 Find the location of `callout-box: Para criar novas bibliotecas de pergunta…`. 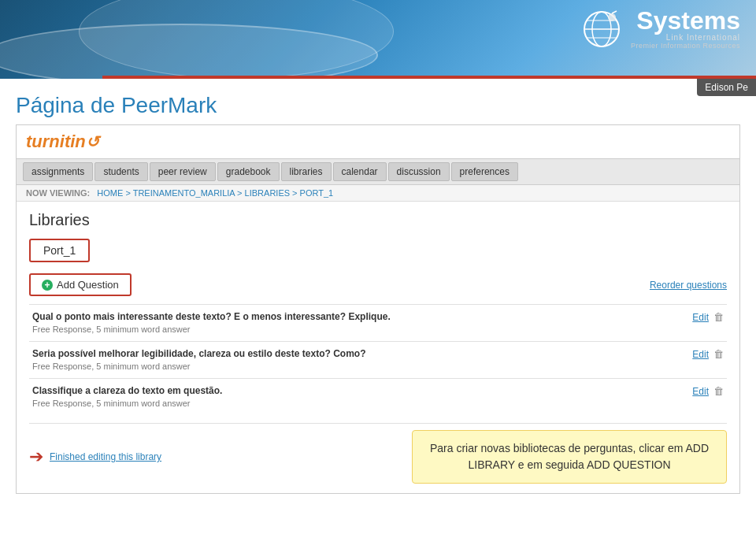

callout-box: Para criar novas bibliotecas de pergunta… is located at coordinates (569, 457).